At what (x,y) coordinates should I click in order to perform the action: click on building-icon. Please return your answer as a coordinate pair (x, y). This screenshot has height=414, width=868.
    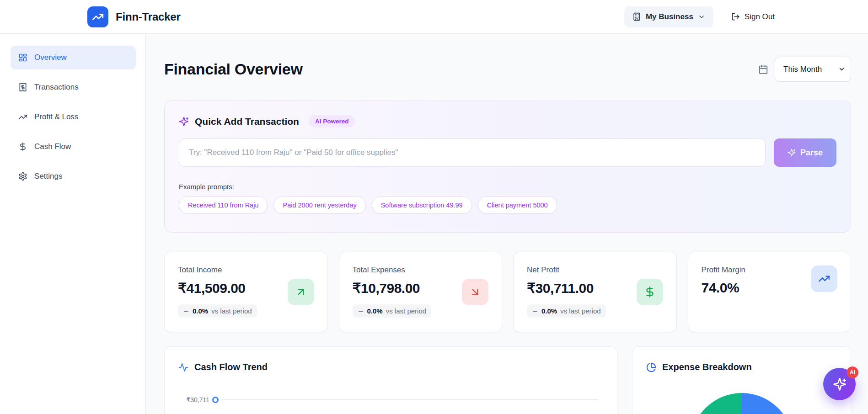
    Looking at the image, I should click on (637, 16).